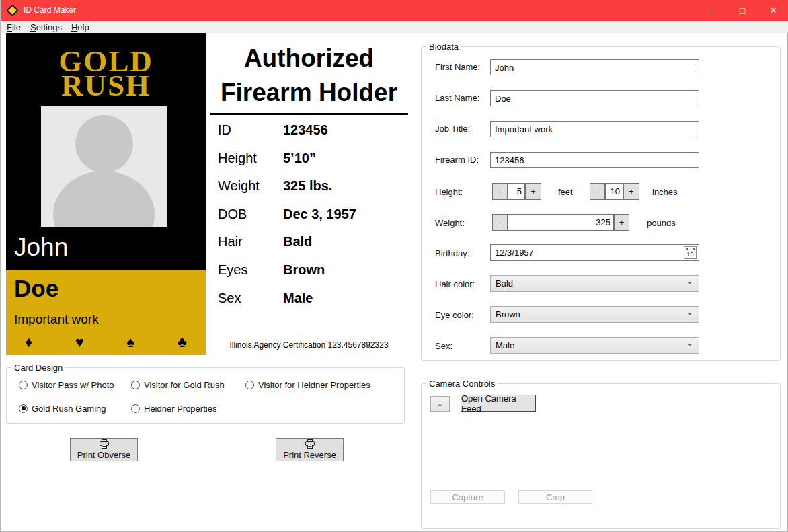  I want to click on last-name-input, so click(594, 98).